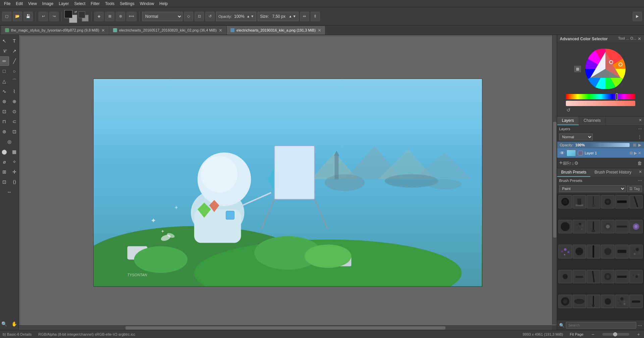 Image resolution: width=644 pixels, height=338 pixels. Describe the element at coordinates (592, 189) in the screenshot. I see `brush-category-select: Paint Airbrush Bristles Blenders` at that location.